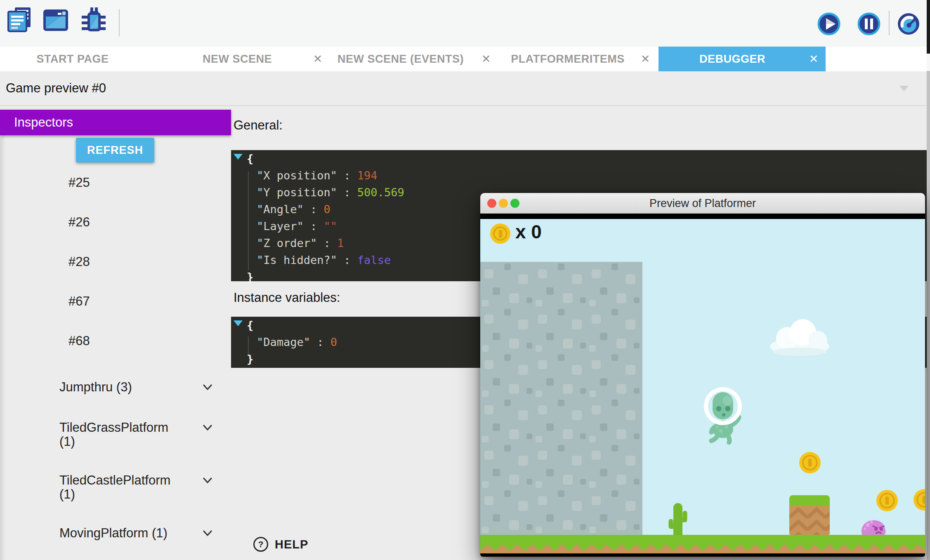  What do you see at coordinates (465, 59) in the screenshot?
I see `tab-bar: START PAGE NEW SCENE ✕ NEW SCENE (EVENTS…` at bounding box center [465, 59].